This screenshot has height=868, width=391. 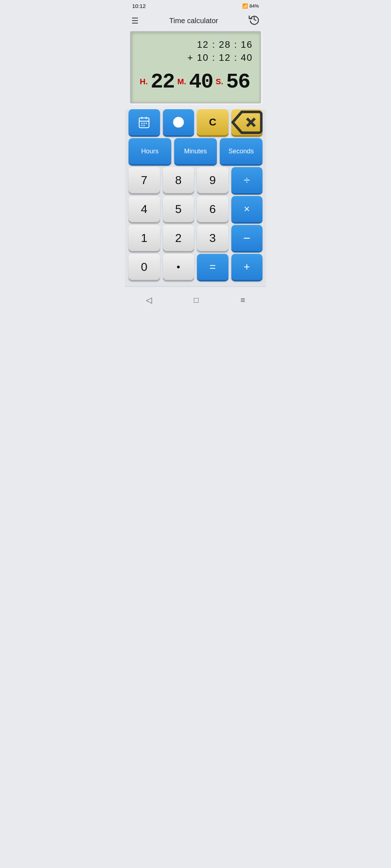 What do you see at coordinates (196, 82) in the screenshot?
I see `display-result: H. 22 M. 40 S. 56` at bounding box center [196, 82].